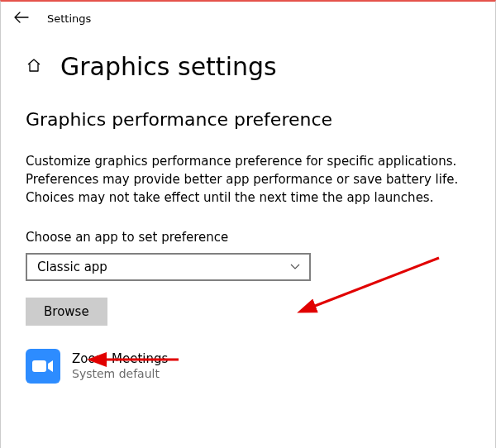 This screenshot has height=448, width=496. What do you see at coordinates (120, 374) in the screenshot?
I see `app-preference: System default` at bounding box center [120, 374].